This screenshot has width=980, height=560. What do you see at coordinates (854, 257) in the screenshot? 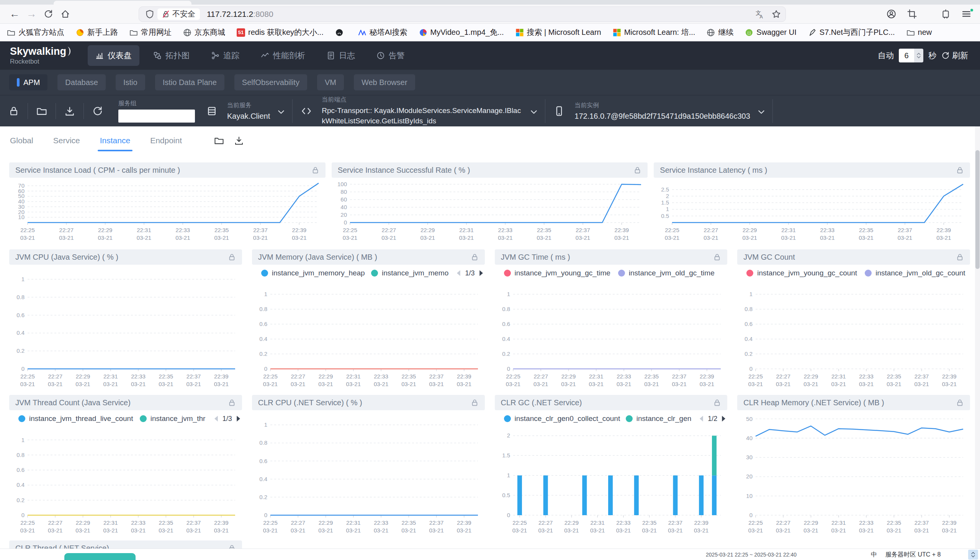
I see `chart-panel-header: JVM GC Count` at bounding box center [854, 257].